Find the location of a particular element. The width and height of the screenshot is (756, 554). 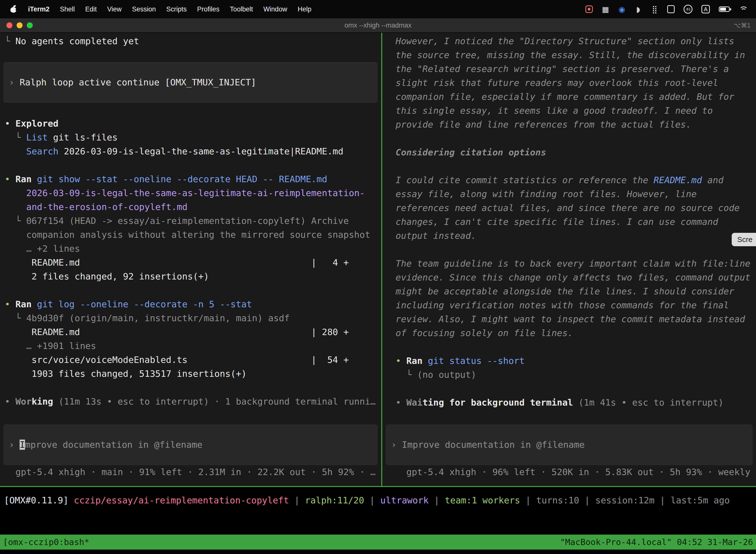

text-span: cczip/essay/ai-reimplementation-copyleft is located at coordinates (182, 500).